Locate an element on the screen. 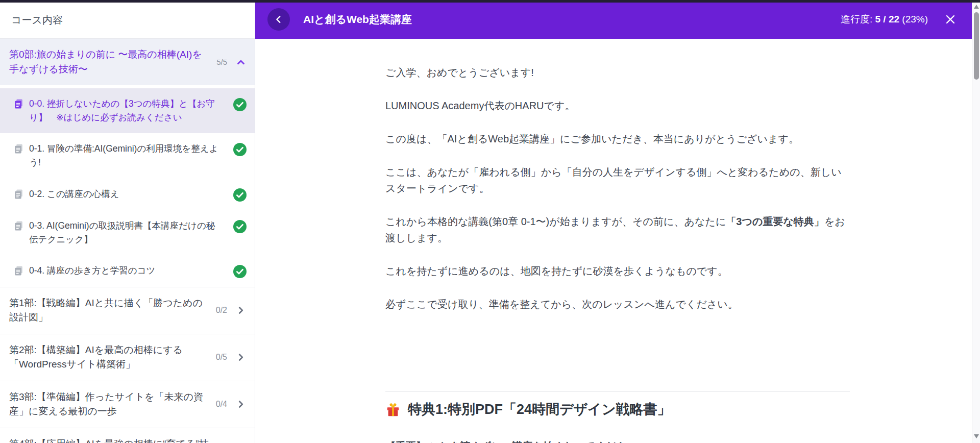  important-warning-text: 【重要】 これを読まずに、講座を始めないでください is located at coordinates (618, 440).